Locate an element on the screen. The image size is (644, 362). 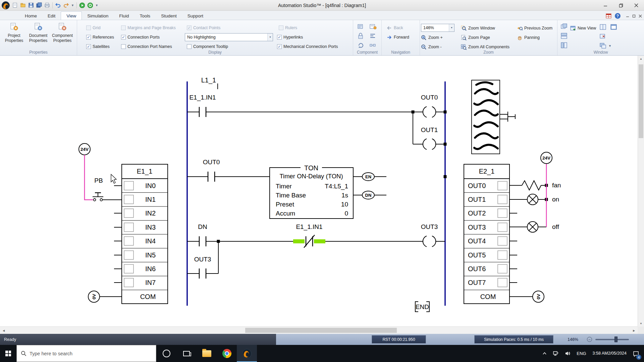
save-all-icon is located at coordinates (39, 5).